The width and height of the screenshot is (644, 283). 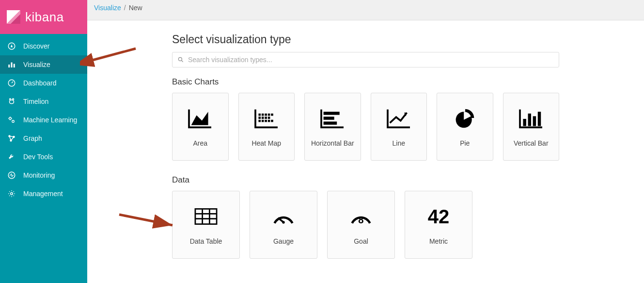 What do you see at coordinates (332, 143) in the screenshot?
I see `viz-card-label: Horizontal Bar` at bounding box center [332, 143].